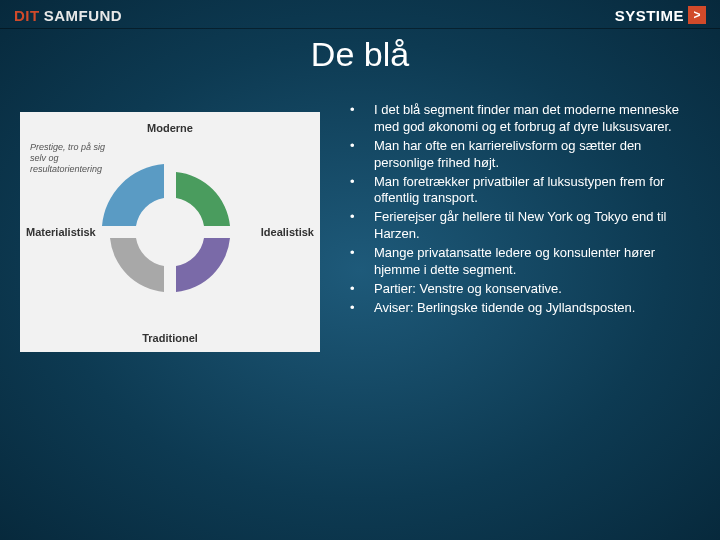 The height and width of the screenshot is (540, 720). What do you see at coordinates (537, 290) in the screenshot?
I see `bullet-text: Partier: Venstre og konservative.` at bounding box center [537, 290].